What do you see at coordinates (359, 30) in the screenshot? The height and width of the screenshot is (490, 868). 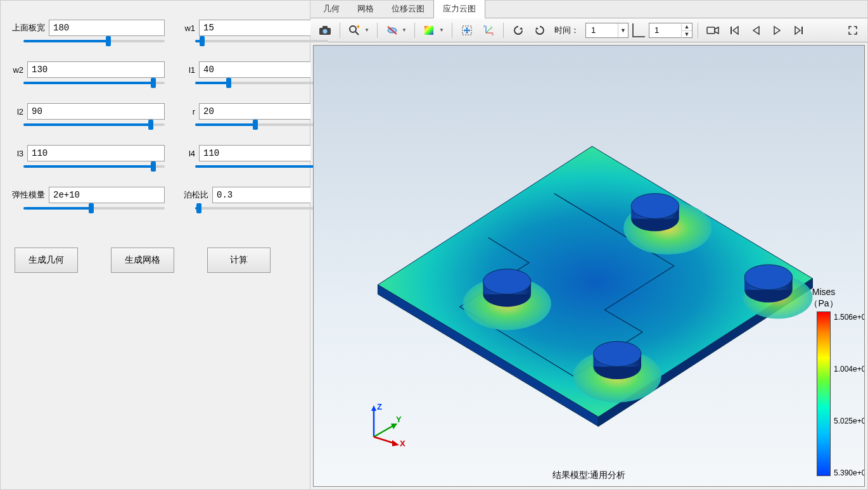 I see `zoom-icon: ✦ ▼` at bounding box center [359, 30].